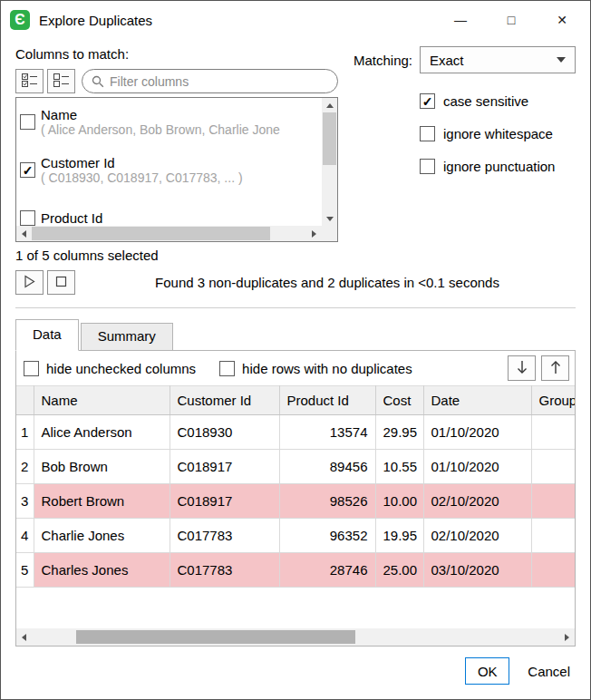 This screenshot has height=700, width=591. What do you see at coordinates (25, 570) in the screenshot?
I see `row-number: 5` at bounding box center [25, 570].